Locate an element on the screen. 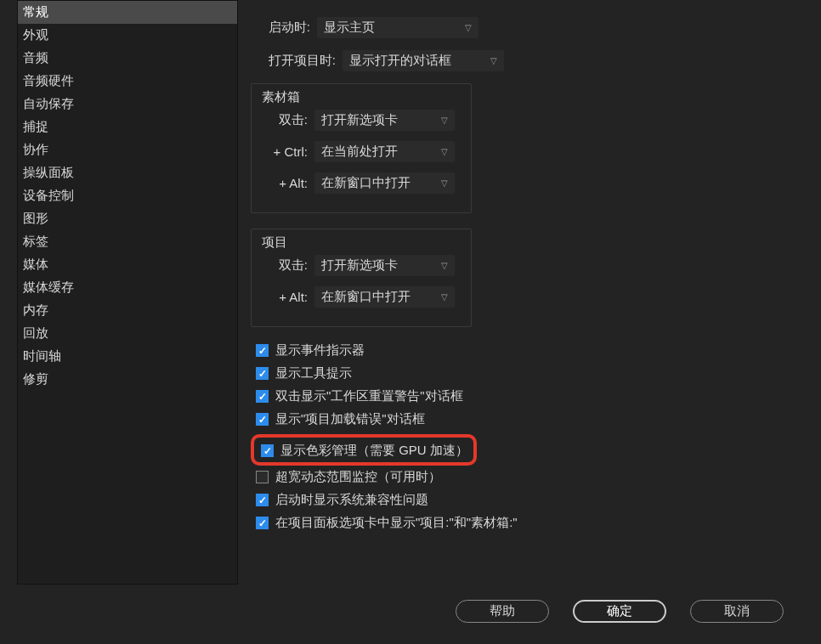  bins-ctrl-dropdown: 在当前处打开 ▽ is located at coordinates (384, 151).